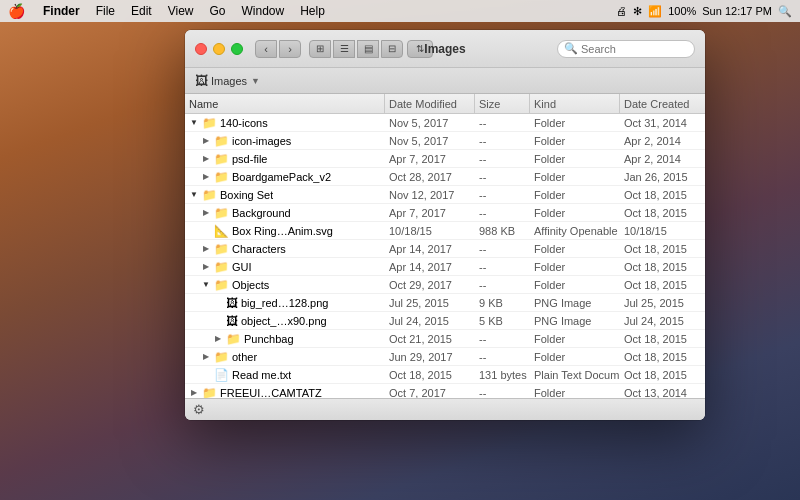 Image resolution: width=800 pixels, height=500 pixels. What do you see at coordinates (445, 195) in the screenshot?
I see `table-row: ▼ 📁 Boxing Set Nov 12, 2017 -- Folder Oc…` at bounding box center [445, 195].